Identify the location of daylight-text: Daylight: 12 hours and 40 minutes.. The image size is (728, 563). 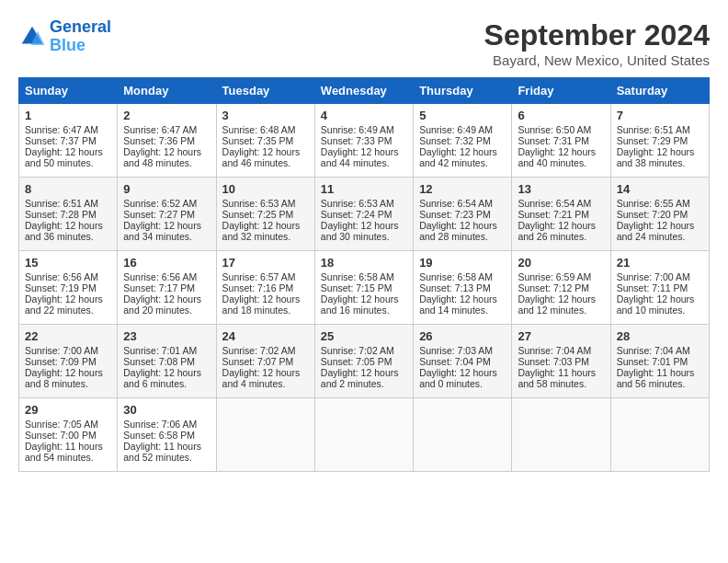
(557, 157).